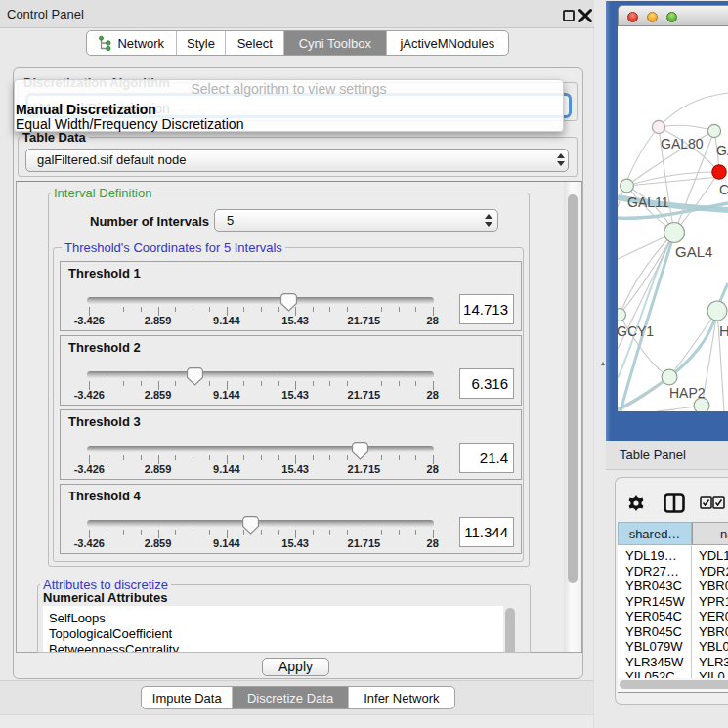  I want to click on svg-text: GAL80, so click(682, 144).